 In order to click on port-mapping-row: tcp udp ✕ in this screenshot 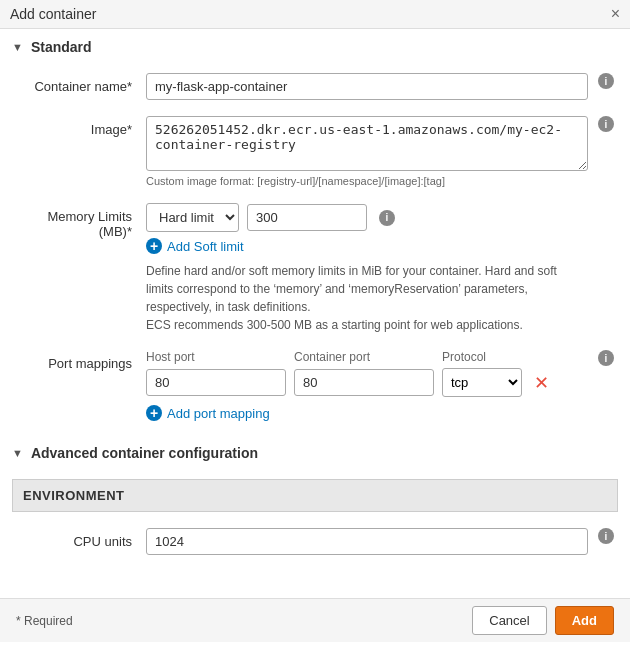, I will do `click(367, 382)`.